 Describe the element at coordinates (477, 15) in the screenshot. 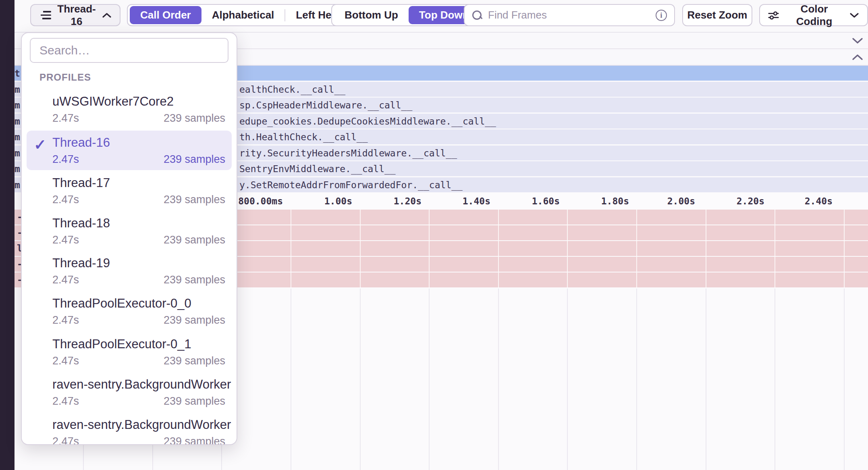

I see `search-icon` at that location.